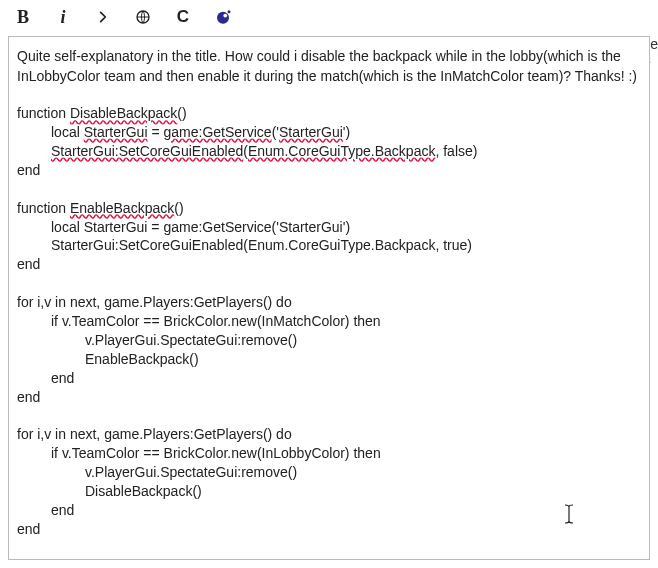  What do you see at coordinates (329, 66) in the screenshot?
I see `description-text: Quite self-explanatory in the title. How…` at bounding box center [329, 66].